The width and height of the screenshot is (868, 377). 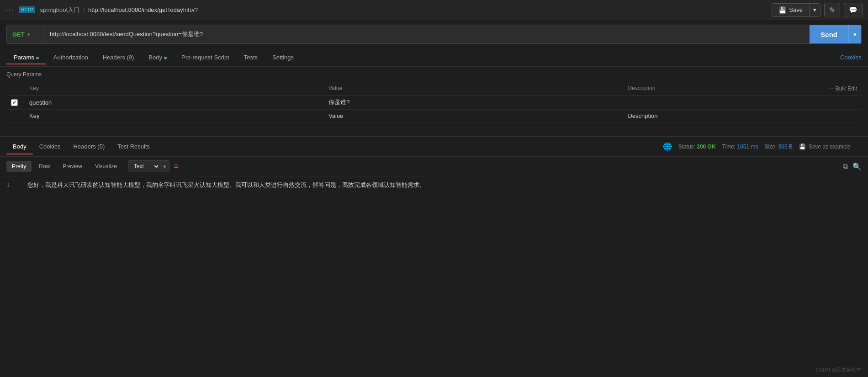 What do you see at coordinates (796, 10) in the screenshot?
I see `save-button-group: 💾 Save ▾` at bounding box center [796, 10].